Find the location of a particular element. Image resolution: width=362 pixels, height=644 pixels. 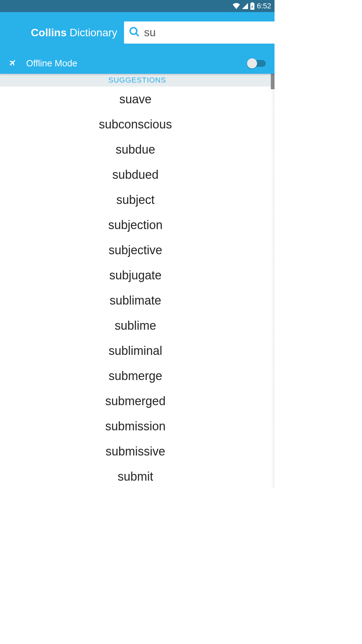

offline-toggle is located at coordinates (257, 63).